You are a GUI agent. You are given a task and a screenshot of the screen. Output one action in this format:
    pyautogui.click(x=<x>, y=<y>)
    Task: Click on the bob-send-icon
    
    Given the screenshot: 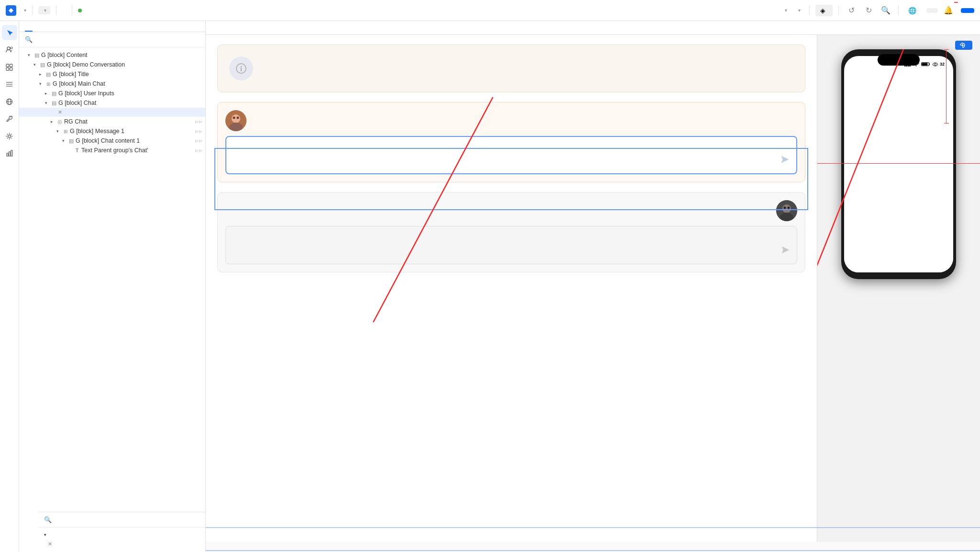 What is the action you would take?
    pyautogui.click(x=785, y=251)
    